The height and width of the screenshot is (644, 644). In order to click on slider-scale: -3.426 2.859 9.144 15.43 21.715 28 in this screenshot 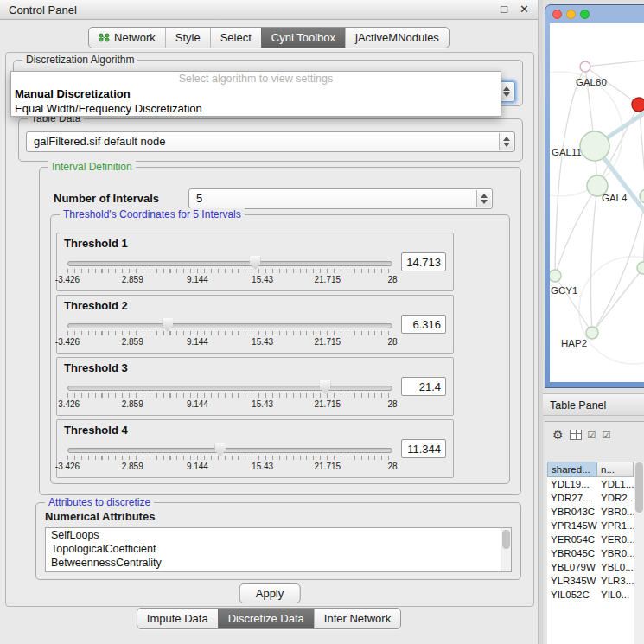, I will do `click(230, 342)`.